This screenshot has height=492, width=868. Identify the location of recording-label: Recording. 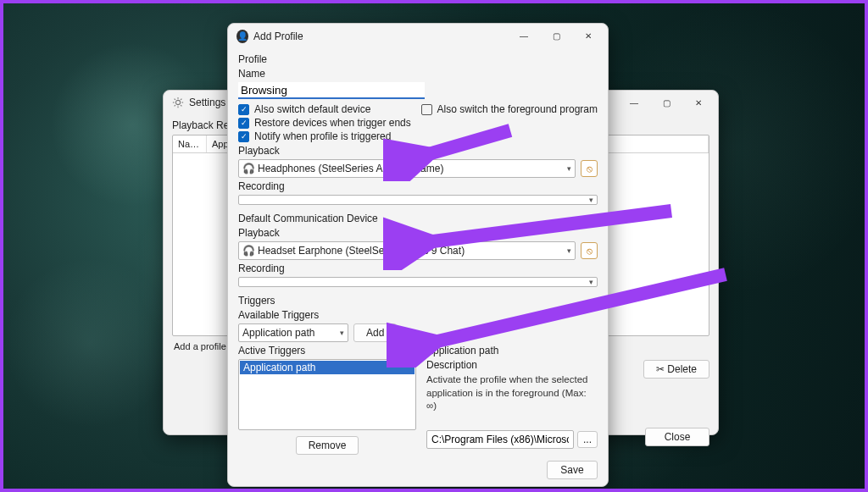
(418, 186).